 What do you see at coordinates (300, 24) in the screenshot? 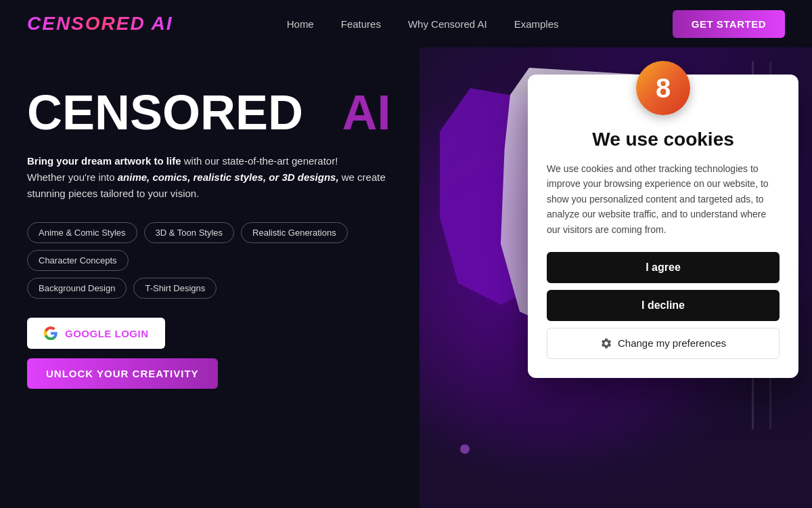
I see `nav-home: Home` at bounding box center [300, 24].